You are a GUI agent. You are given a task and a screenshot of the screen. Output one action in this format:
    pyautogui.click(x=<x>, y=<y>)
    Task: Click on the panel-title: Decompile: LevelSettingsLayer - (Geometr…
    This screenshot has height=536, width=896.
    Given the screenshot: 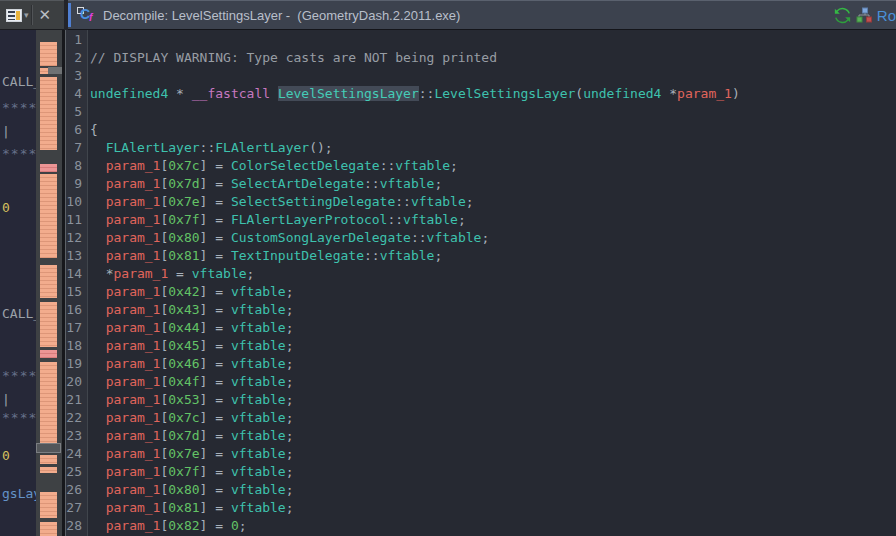 What is the action you would take?
    pyautogui.click(x=468, y=16)
    